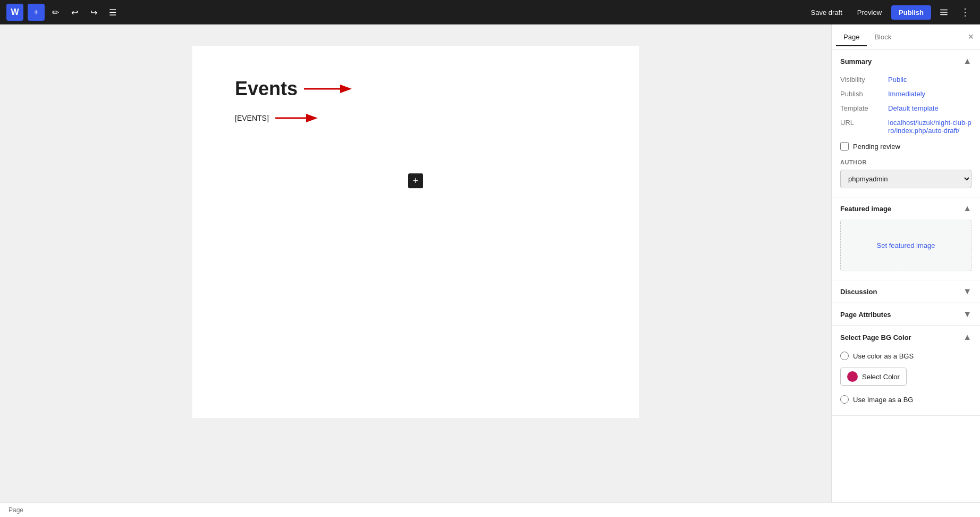  Describe the element at coordinates (906, 246) in the screenshot. I see `set-featured-image-button: Set featured image` at that location.